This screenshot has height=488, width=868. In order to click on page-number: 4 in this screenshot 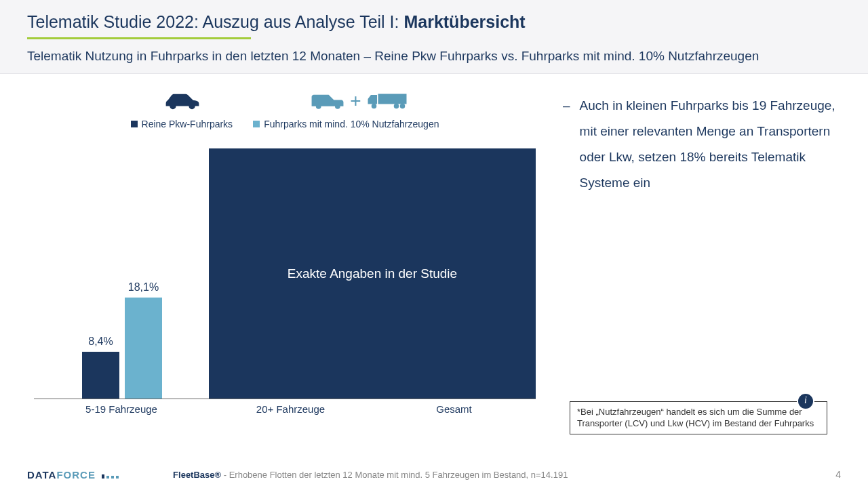, I will do `click(838, 474)`.